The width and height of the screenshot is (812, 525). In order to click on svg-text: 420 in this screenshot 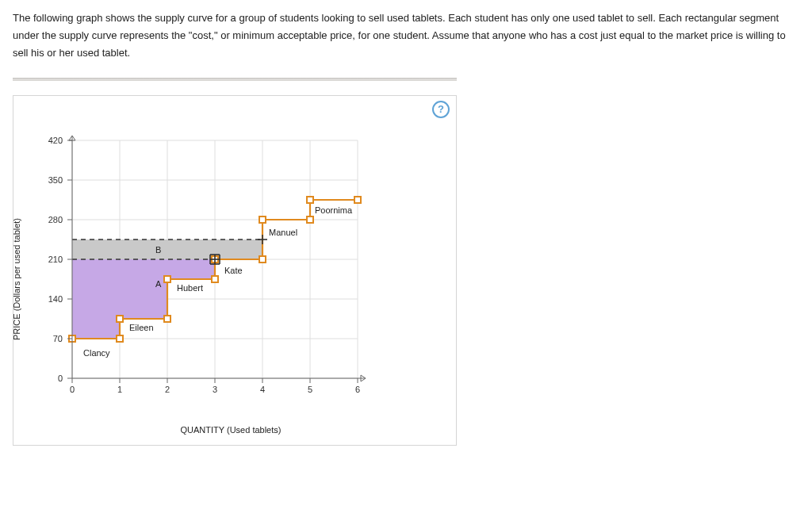, I will do `click(56, 140)`.